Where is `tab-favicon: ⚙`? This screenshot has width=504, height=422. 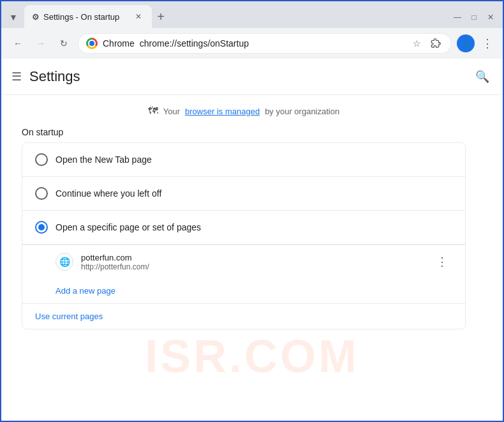 tab-favicon: ⚙ is located at coordinates (36, 17).